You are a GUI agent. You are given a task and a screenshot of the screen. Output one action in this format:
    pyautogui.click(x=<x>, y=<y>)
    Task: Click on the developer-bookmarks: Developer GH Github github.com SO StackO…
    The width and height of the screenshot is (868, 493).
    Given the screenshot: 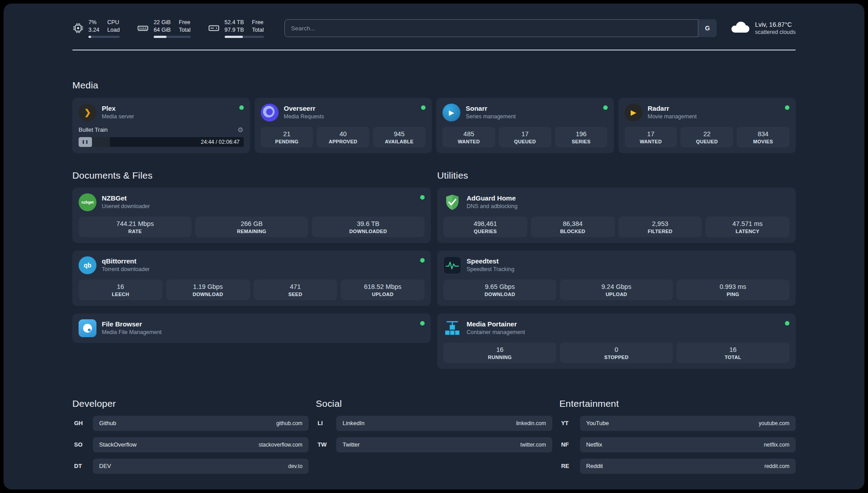 What is the action you would take?
    pyautogui.click(x=190, y=436)
    